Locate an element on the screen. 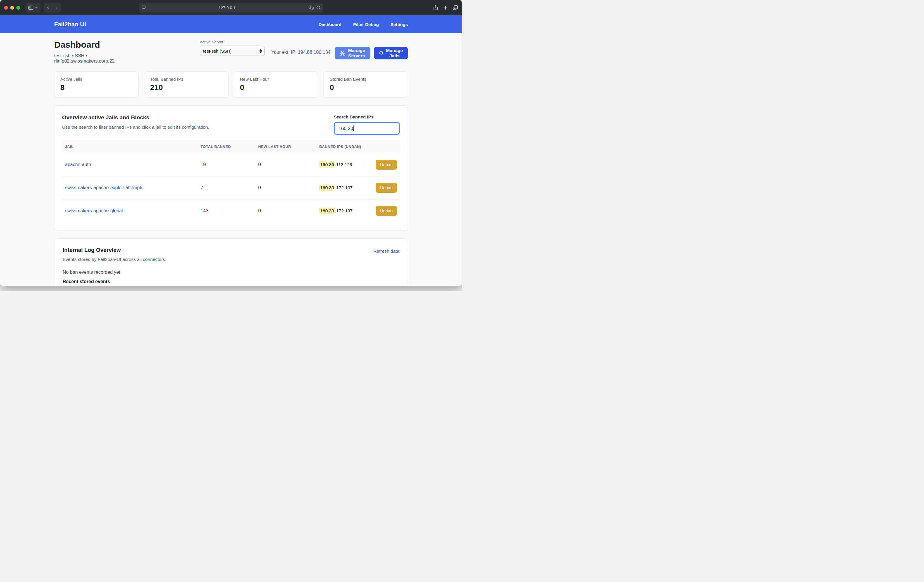 The image size is (924, 582). forward-button: › is located at coordinates (57, 8).